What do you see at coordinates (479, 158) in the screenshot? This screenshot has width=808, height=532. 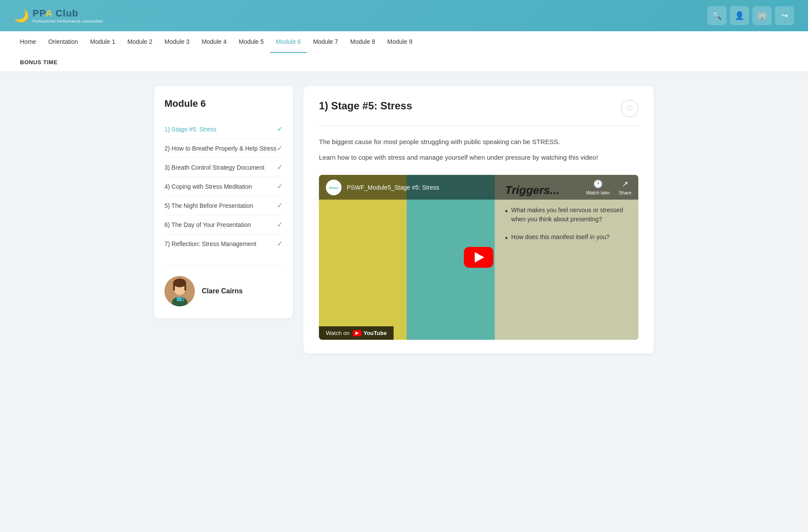 I see `desc-paragraph-2: Learn how to cope with stress and manage…` at bounding box center [479, 158].